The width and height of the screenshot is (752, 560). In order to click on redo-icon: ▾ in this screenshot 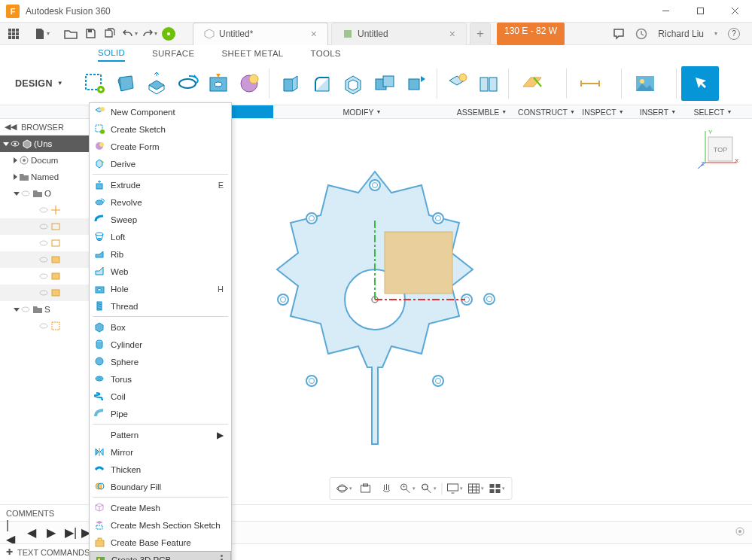, I will do `click(149, 34)`.